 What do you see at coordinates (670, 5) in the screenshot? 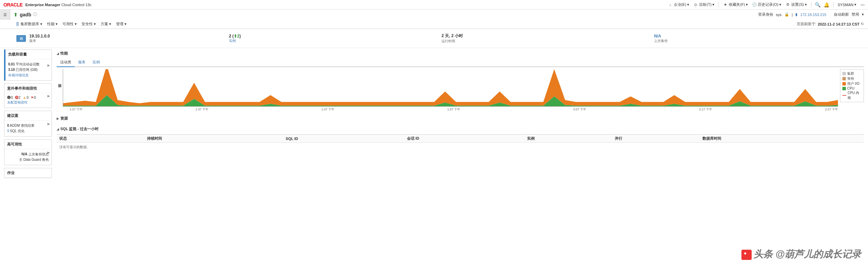
I see `sitemap-icon: ⛬` at bounding box center [670, 5].